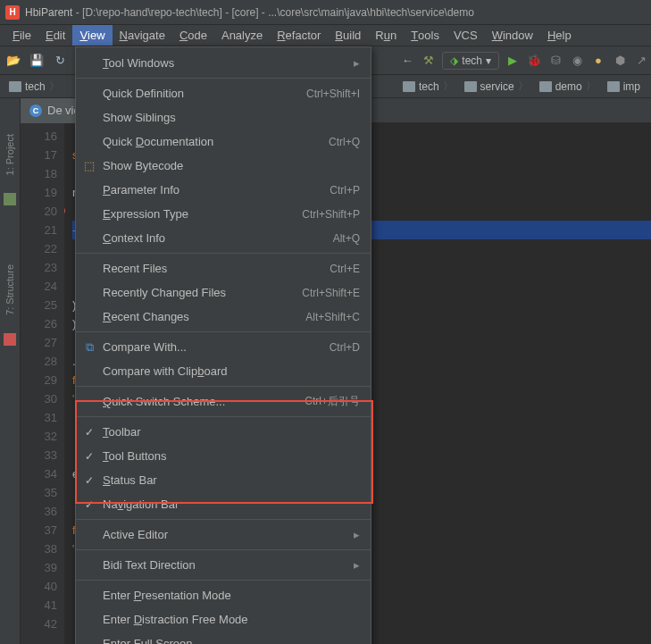  What do you see at coordinates (92, 36) in the screenshot?
I see `menu-view: View` at bounding box center [92, 36].